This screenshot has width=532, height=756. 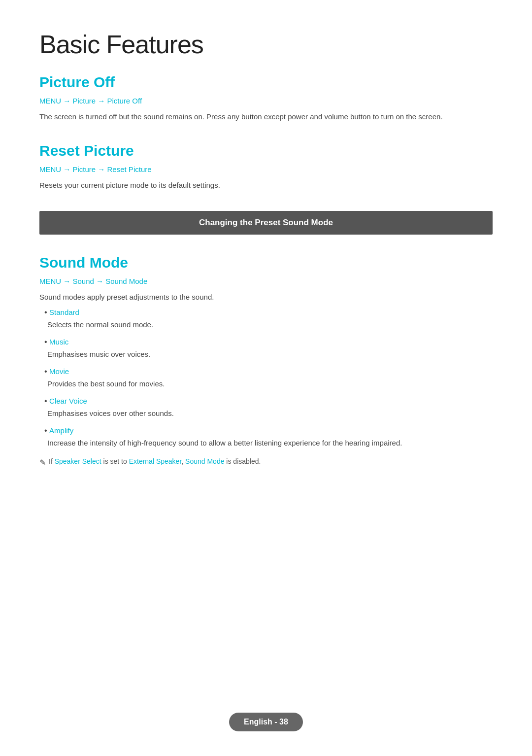 I want to click on note-text-before: If, so click(x=51, y=461).